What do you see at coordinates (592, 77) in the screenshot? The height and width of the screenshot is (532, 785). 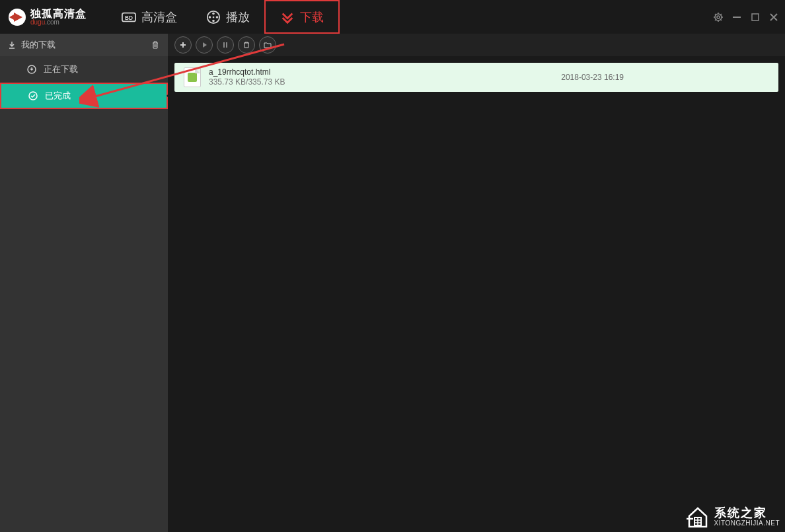 I see `file-date: 2018-03-23 16:19` at bounding box center [592, 77].